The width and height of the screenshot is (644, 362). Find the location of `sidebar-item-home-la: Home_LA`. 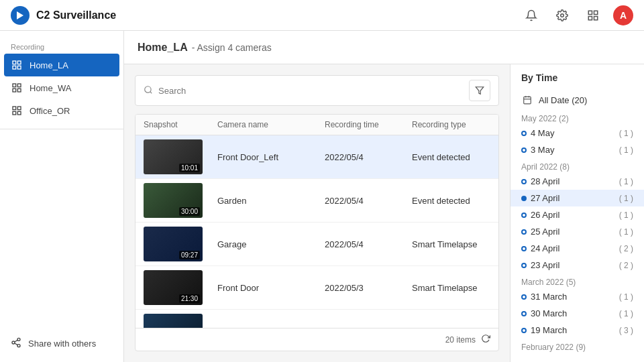

sidebar-item-home-la: Home_LA is located at coordinates (62, 65).